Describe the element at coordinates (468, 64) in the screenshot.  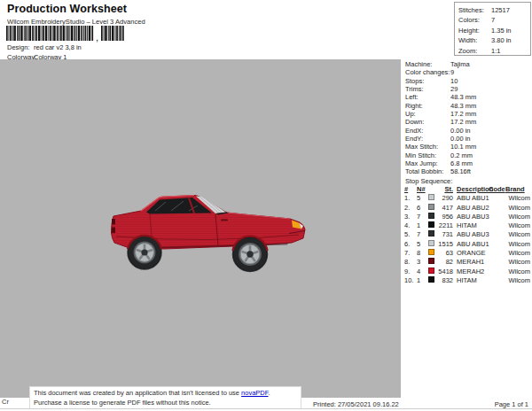
I see `machine-row: Machine:Tajima` at that location.